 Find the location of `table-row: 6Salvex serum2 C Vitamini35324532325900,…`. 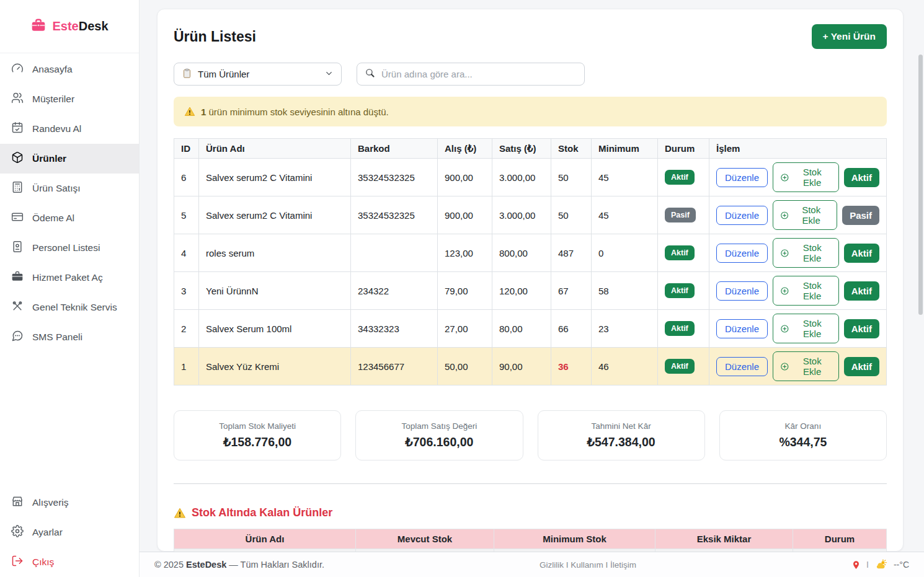

table-row: 6Salvex serum2 C Vitamini35324532325900,… is located at coordinates (531, 177).